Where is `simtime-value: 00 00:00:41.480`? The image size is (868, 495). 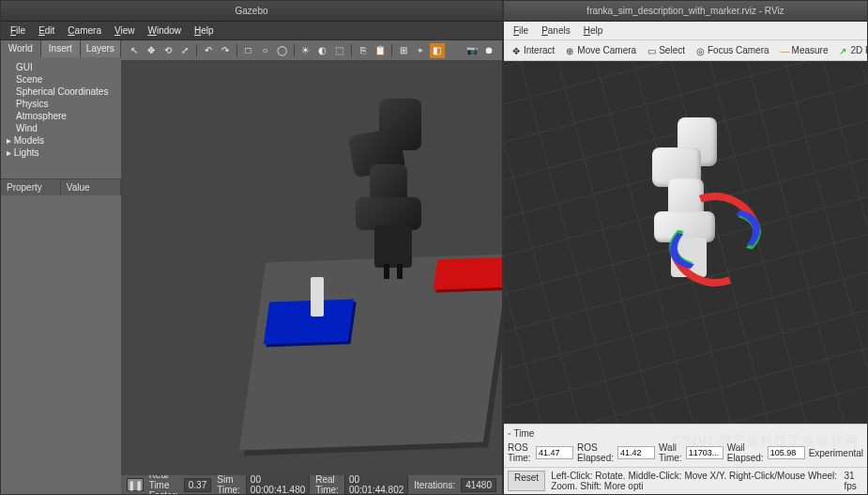
simtime-value: 00 00:00:41.480 is located at coordinates (278, 483).